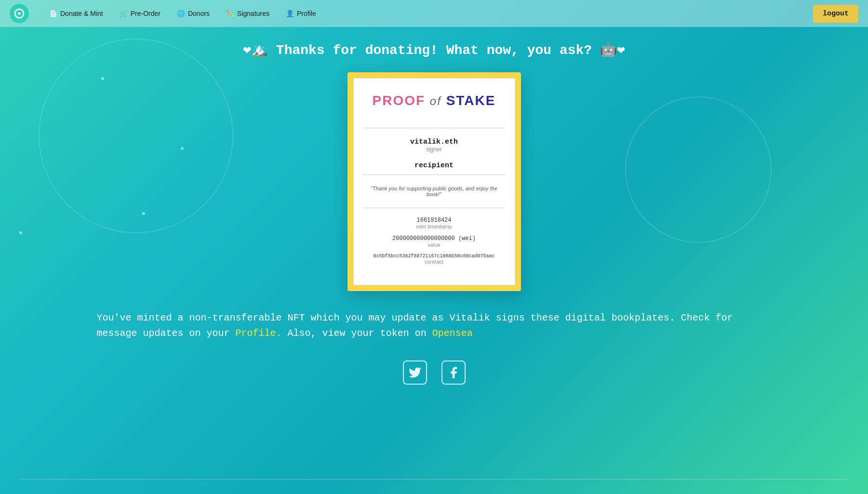 This screenshot has height=494, width=868. Describe the element at coordinates (434, 101) in the screenshot. I see `certificate-title: PROOF of STAKE` at that location.